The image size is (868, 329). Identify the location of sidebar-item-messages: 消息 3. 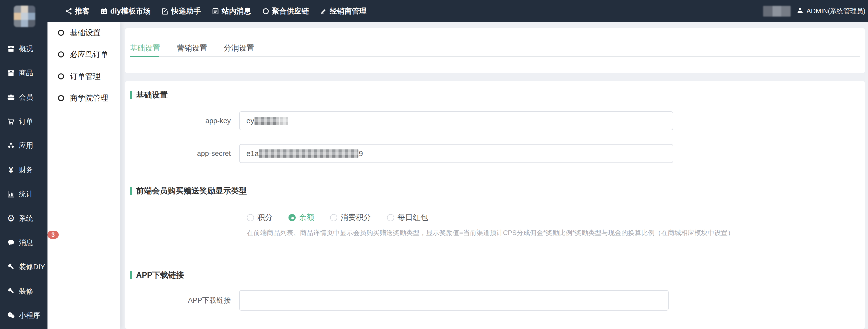
(24, 243).